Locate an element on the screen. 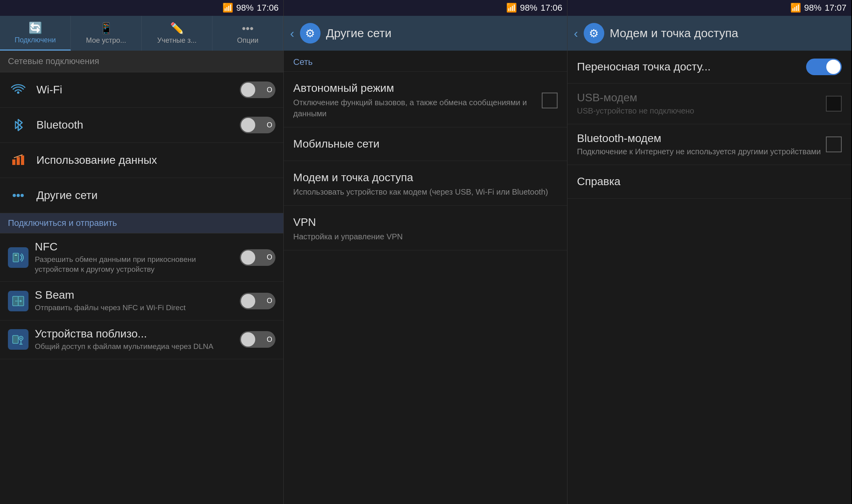  middle-gear-icon: ⚙ is located at coordinates (310, 33).